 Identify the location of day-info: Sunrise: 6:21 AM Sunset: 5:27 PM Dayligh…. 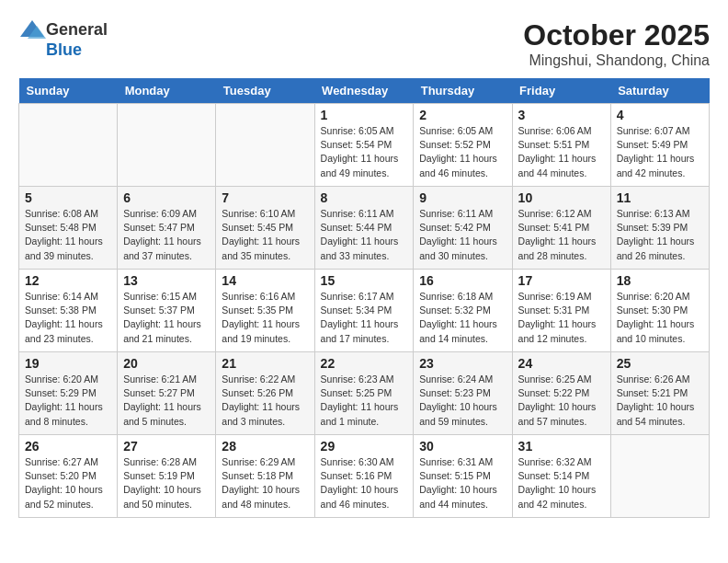
(166, 401).